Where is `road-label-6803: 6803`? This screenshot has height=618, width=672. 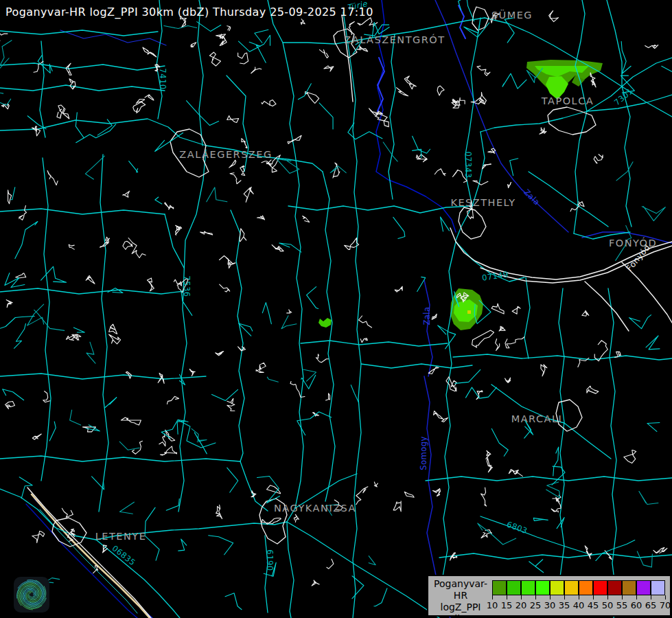
road-label-6803: 6803 is located at coordinates (517, 527).